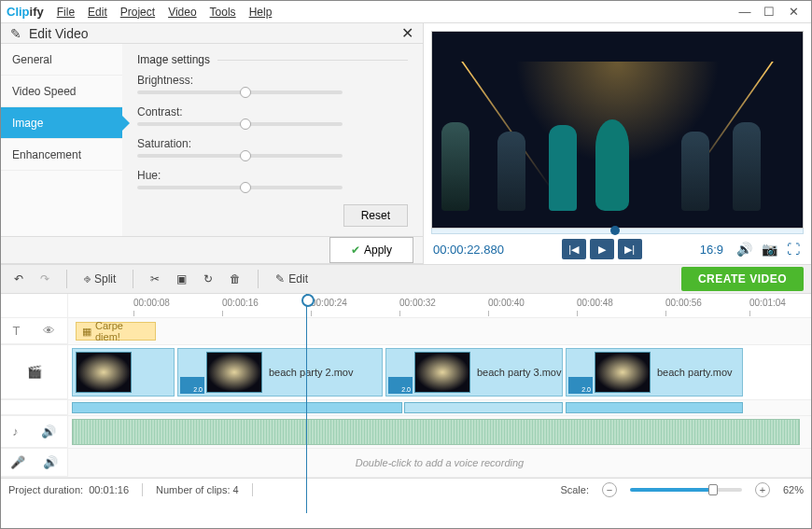  I want to click on volume-icon: 🔊, so click(745, 249).